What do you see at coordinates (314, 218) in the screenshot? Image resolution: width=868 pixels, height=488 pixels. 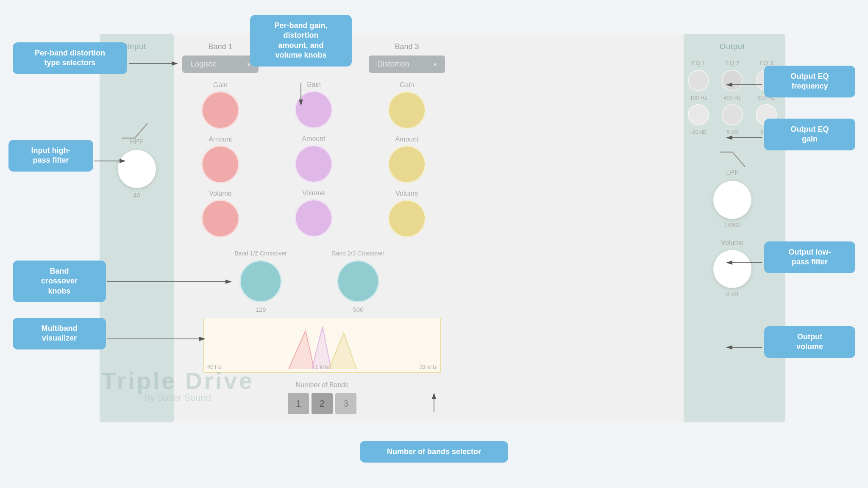 I see `band2-volume-knob` at bounding box center [314, 218].